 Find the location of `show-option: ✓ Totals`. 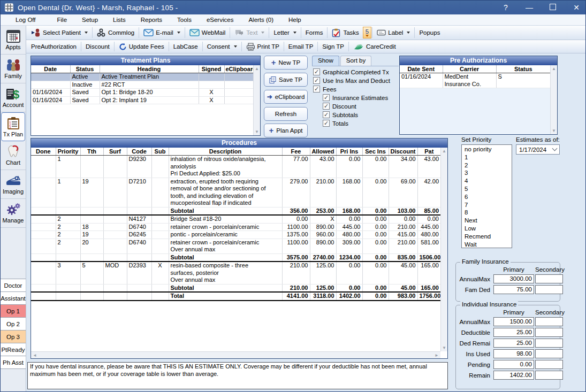

show-option: ✓ Totals is located at coordinates (361, 123).